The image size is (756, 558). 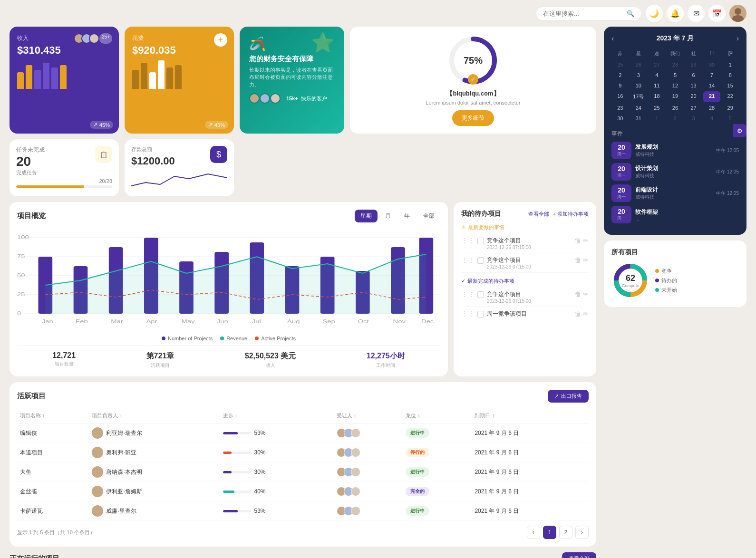 What do you see at coordinates (693, 97) in the screenshot?
I see `cal-day: 20` at bounding box center [693, 97].